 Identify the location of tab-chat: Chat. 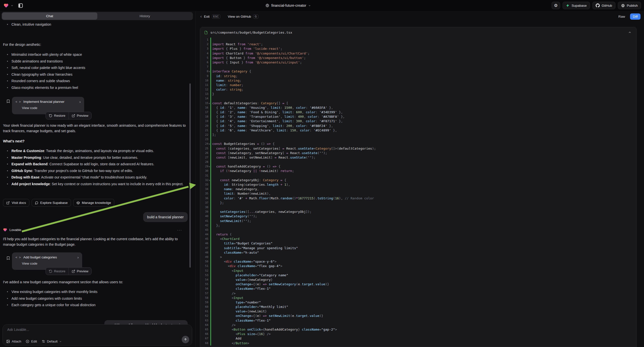
(50, 16).